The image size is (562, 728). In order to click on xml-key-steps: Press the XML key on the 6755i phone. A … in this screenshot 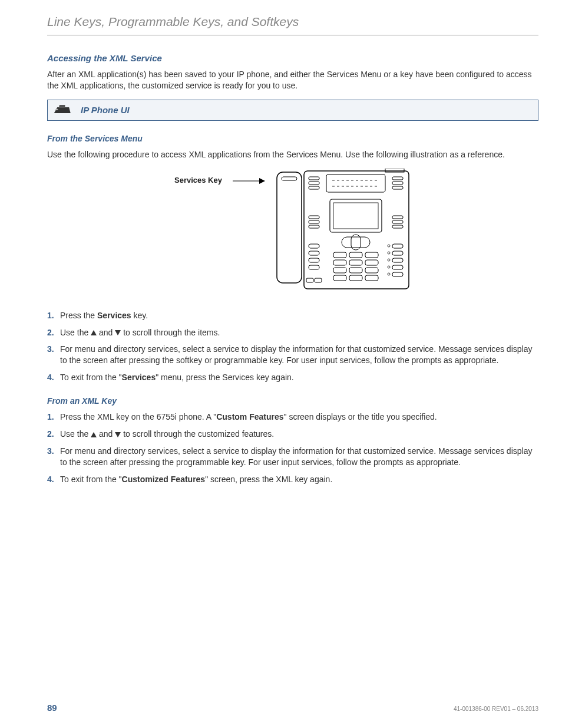, I will do `click(293, 448)`.